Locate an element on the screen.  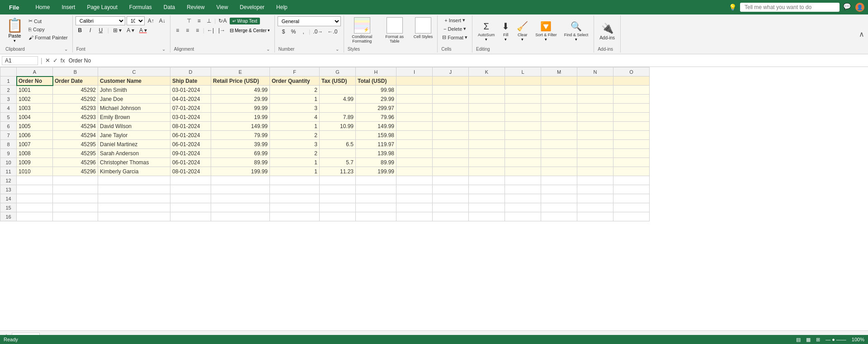
cell-N6 is located at coordinates (595, 126).